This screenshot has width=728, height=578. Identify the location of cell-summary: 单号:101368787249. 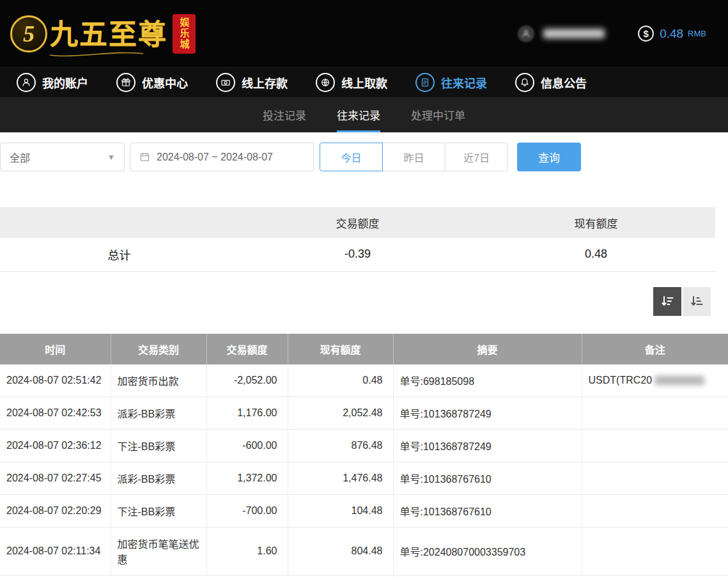
(487, 413).